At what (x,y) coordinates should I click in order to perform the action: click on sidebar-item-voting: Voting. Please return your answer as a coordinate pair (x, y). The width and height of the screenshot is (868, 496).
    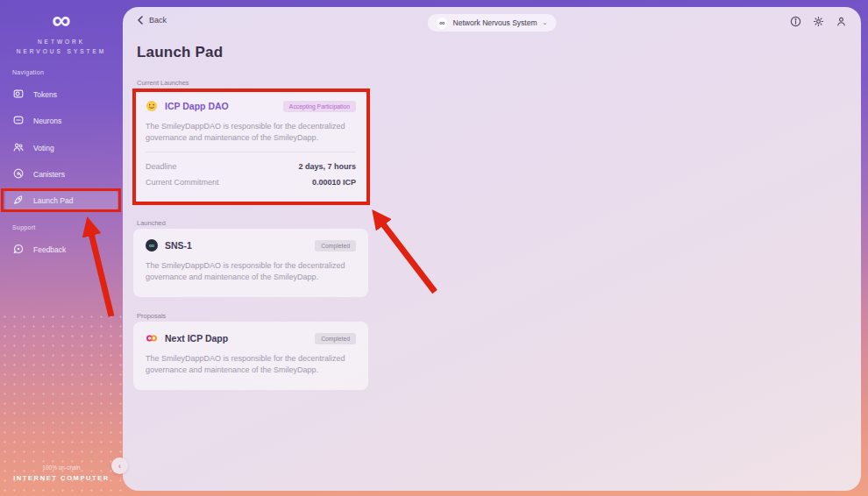
    Looking at the image, I should click on (61, 148).